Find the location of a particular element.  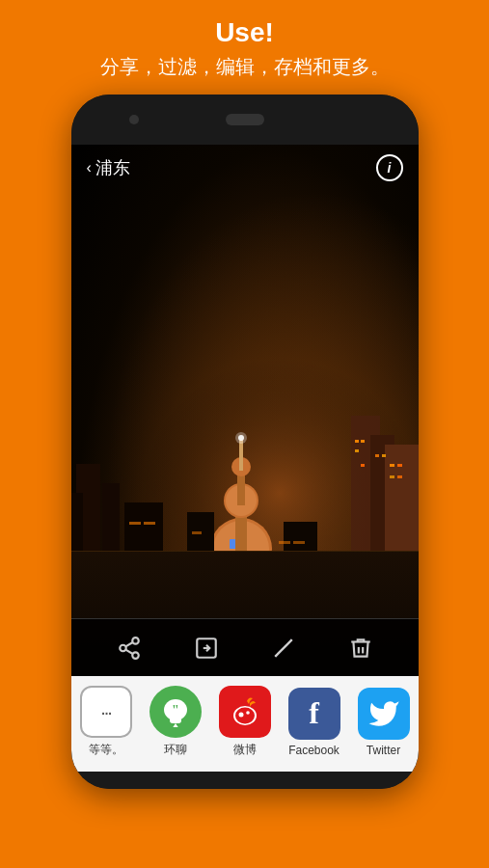

huanping-icon: " is located at coordinates (176, 712).